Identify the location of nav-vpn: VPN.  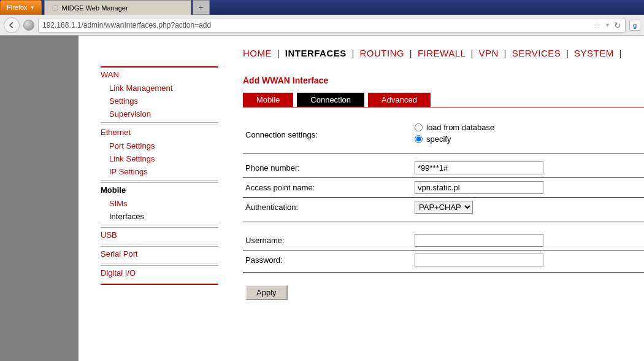
(489, 53).